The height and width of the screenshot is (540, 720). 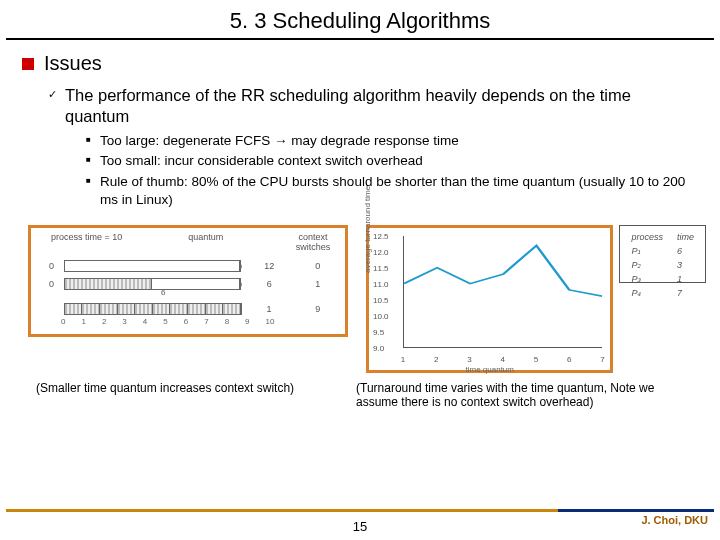 What do you see at coordinates (392, 191) in the screenshot?
I see `bullet-item: Rule of thumb: 80% of the CPU bursts sho…` at bounding box center [392, 191].